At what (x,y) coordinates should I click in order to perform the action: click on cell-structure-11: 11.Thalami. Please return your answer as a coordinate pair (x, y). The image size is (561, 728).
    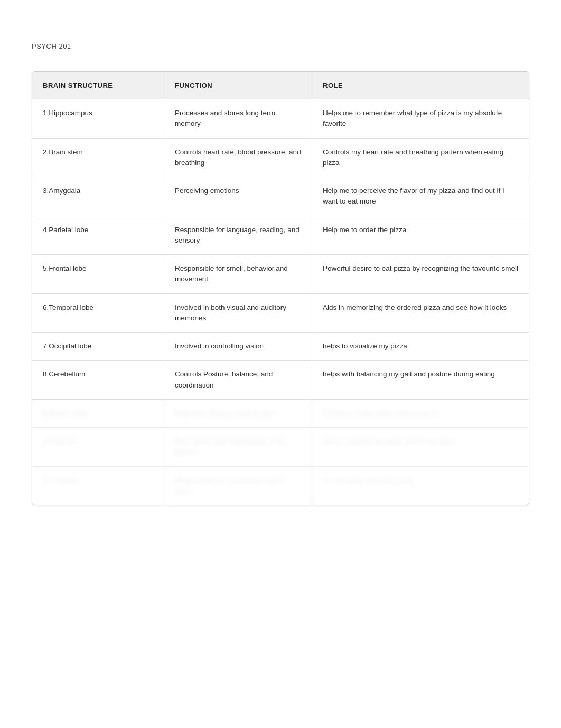
    Looking at the image, I should click on (98, 486).